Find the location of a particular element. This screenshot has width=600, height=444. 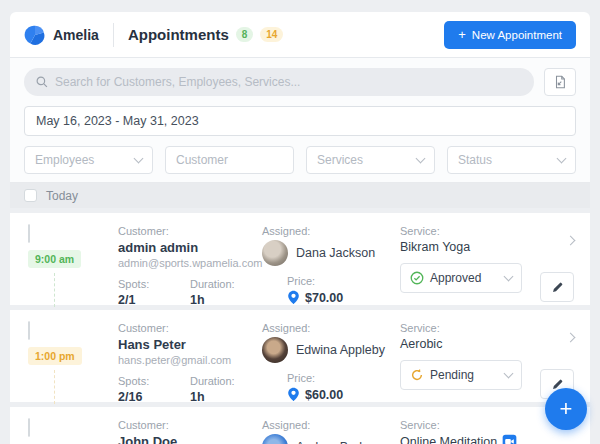

status-filter: Status is located at coordinates (512, 160).